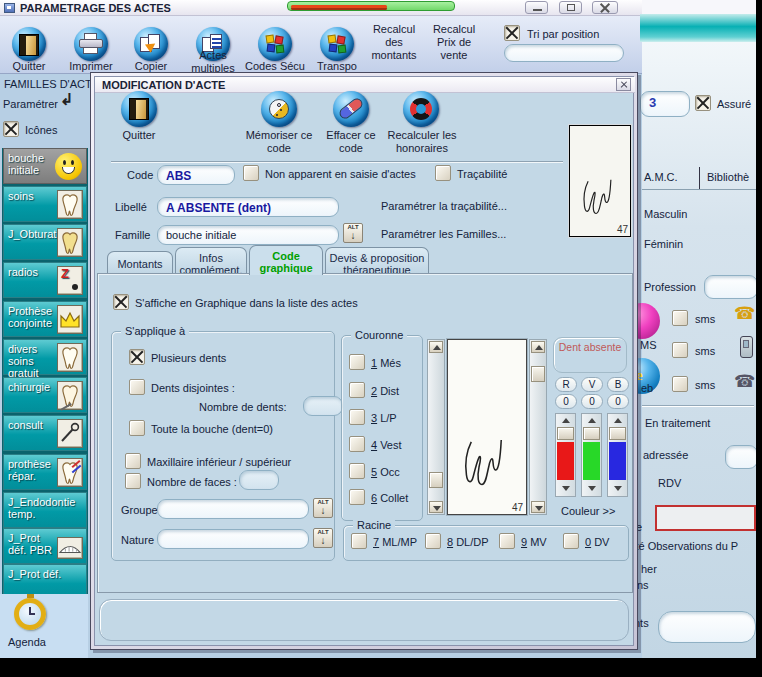 The image size is (762, 677). What do you see at coordinates (11, 129) in the screenshot?
I see `icones-checkbox` at bounding box center [11, 129].